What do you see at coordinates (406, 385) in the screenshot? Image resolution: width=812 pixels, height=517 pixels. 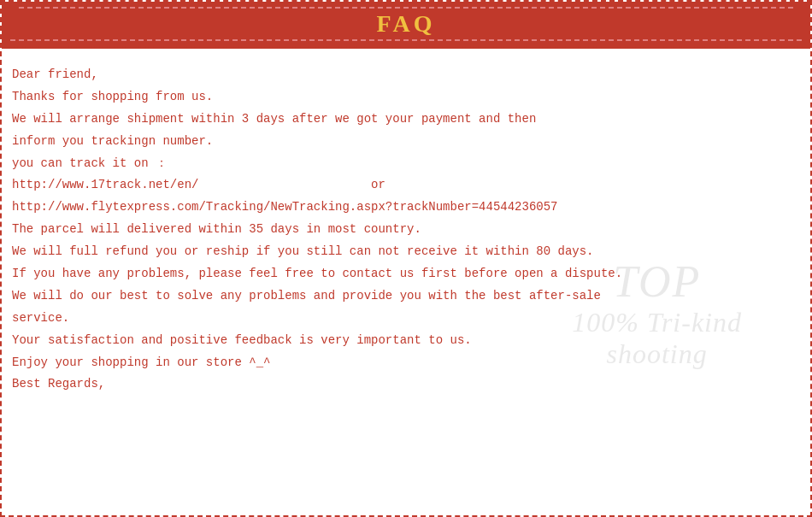 I see `content-line-14: Best Regards,` at bounding box center [406, 385].